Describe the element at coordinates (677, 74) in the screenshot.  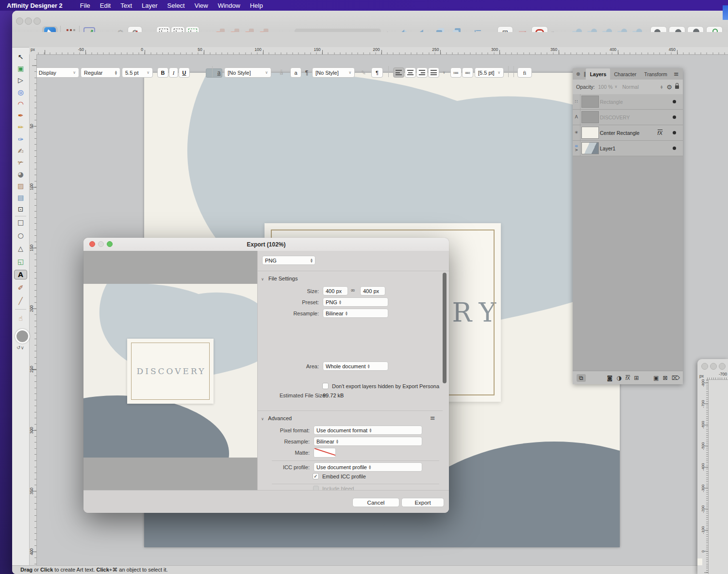
I see `panel-menu-icon: ≡` at that location.